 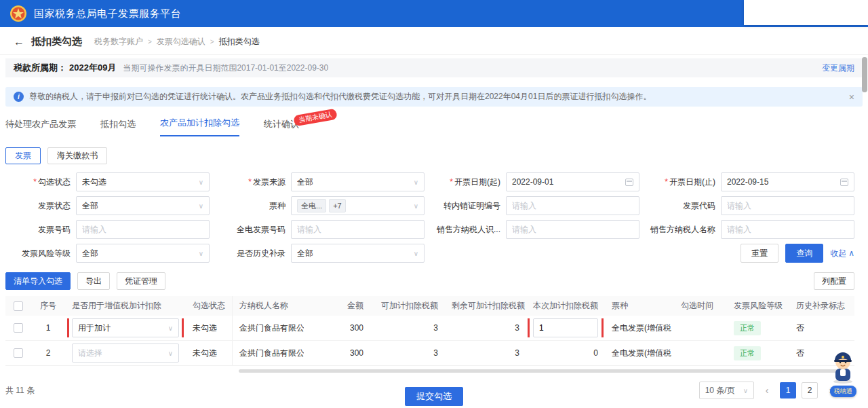 I want to click on invoice-source-select: 全部 ∨, so click(x=358, y=182).